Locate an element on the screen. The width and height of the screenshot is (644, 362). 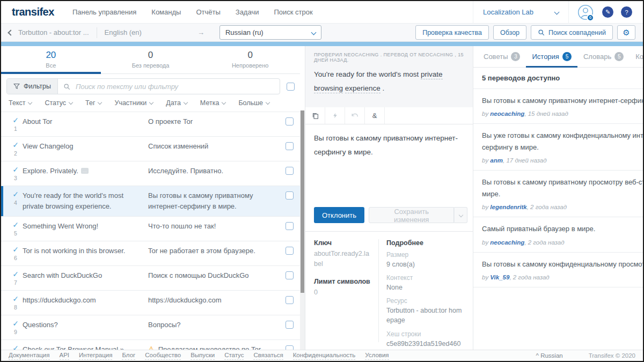
settings-button: ⚙ is located at coordinates (626, 32).